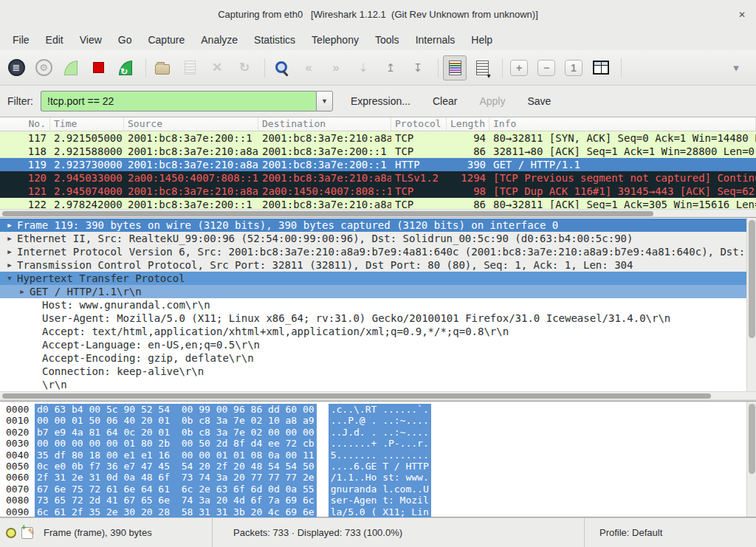 Image resolution: width=756 pixels, height=547 pixels. I want to click on hex-row-0060: 00602f 31 2e 31 0d 0a 48 6f 73 74 3a 20 …, so click(378, 477).